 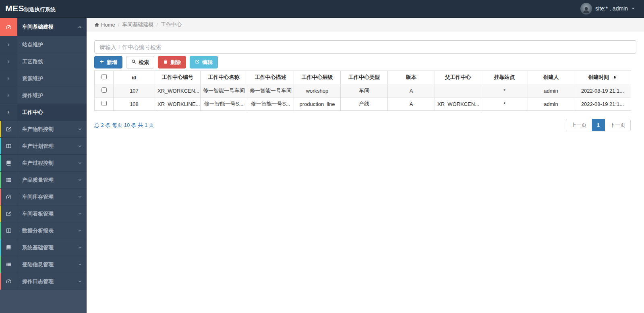 I want to click on breadcrumb-item-module: 车间基础建模, so click(x=138, y=25).